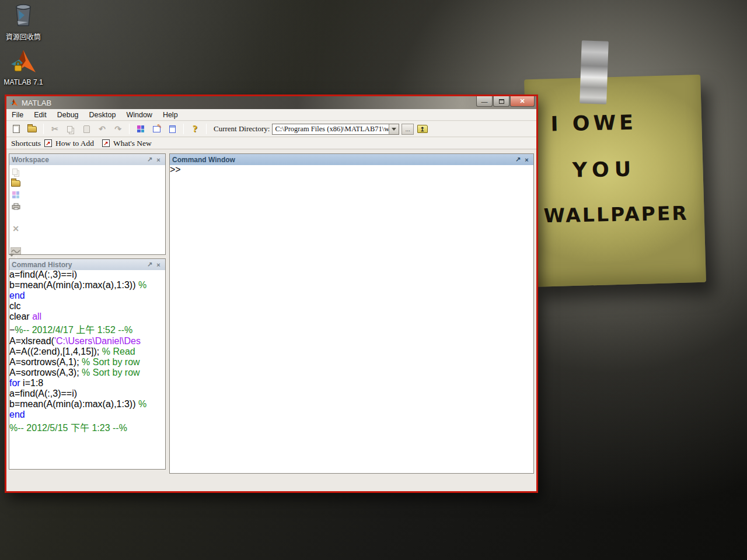 The height and width of the screenshot is (560, 747). I want to click on sticky-note: I OWE YOU WALLPAPER, so click(615, 181).